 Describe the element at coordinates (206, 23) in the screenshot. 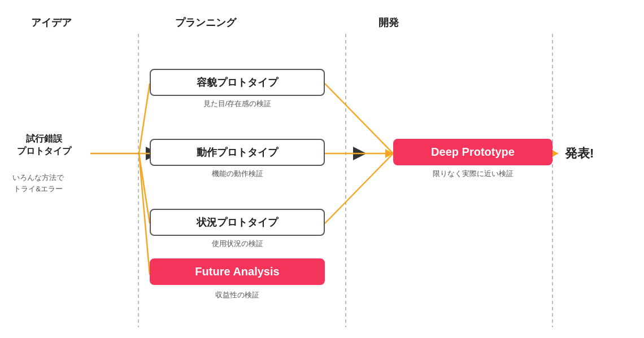

I see `col-header-planning: プランニング` at that location.